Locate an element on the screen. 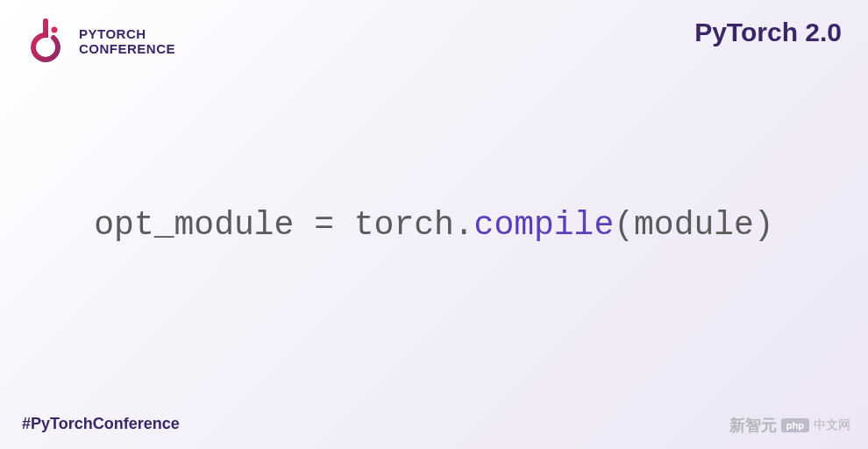 This screenshot has width=868, height=449. watermark-text2: 中文网 is located at coordinates (832, 425).